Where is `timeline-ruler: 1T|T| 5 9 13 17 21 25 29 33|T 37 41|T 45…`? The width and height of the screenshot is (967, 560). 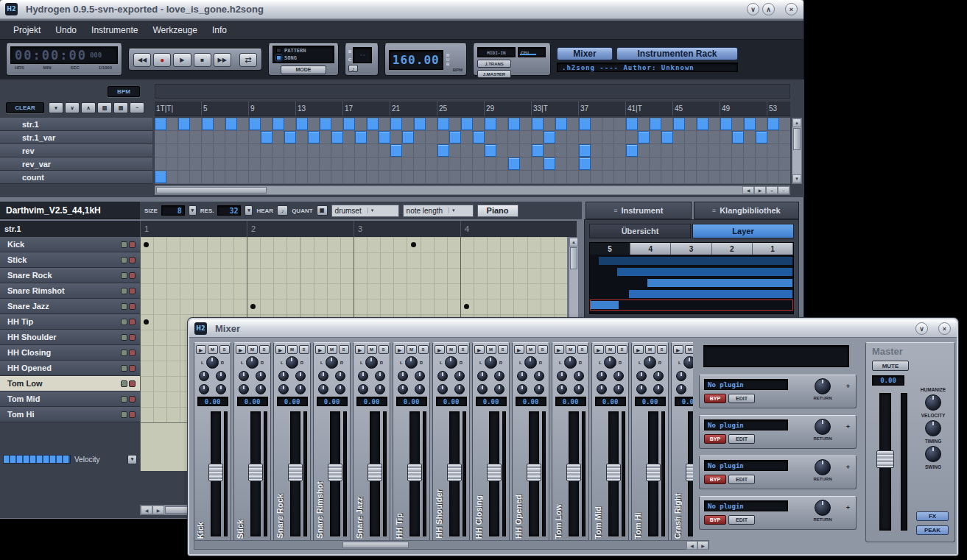
timeline-ruler: 1T|T| 5 9 13 17 21 25 29 33|T 37 41|T 45… is located at coordinates (473, 109).